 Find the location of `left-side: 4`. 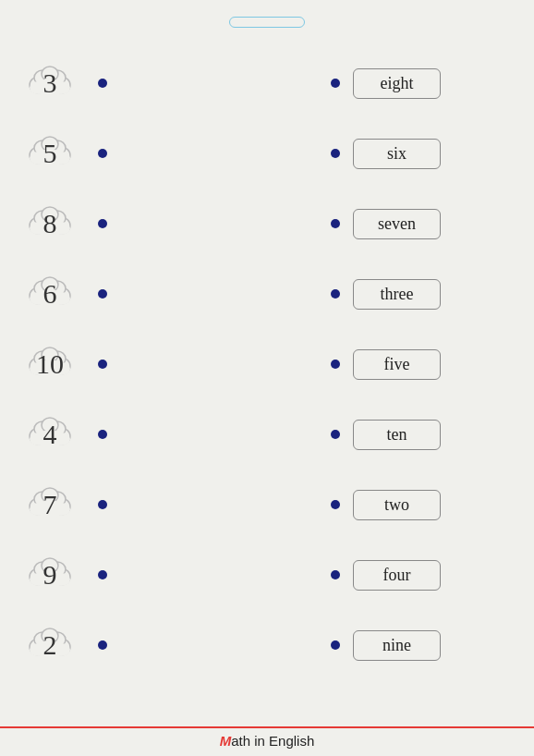

left-side: 4 is located at coordinates (120, 434).